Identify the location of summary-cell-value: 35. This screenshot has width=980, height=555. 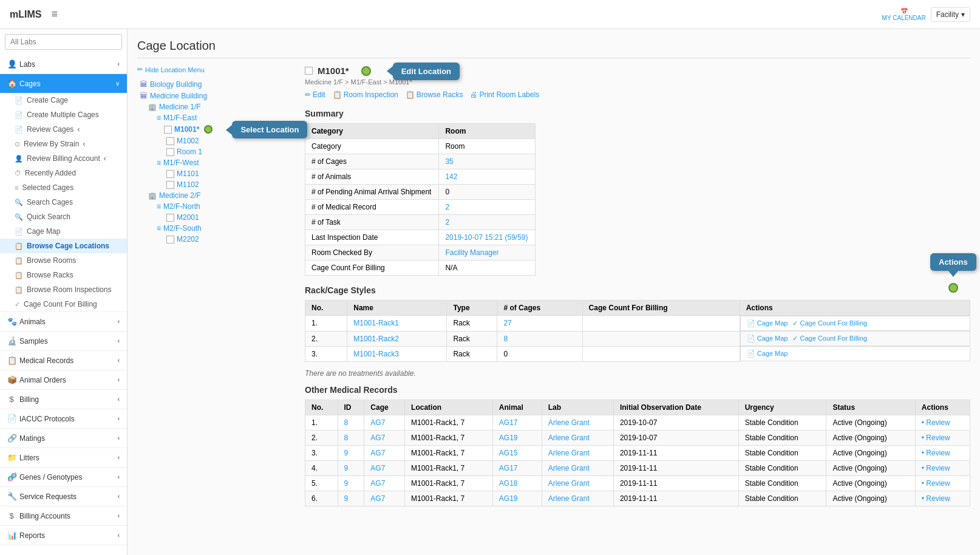
(487, 162).